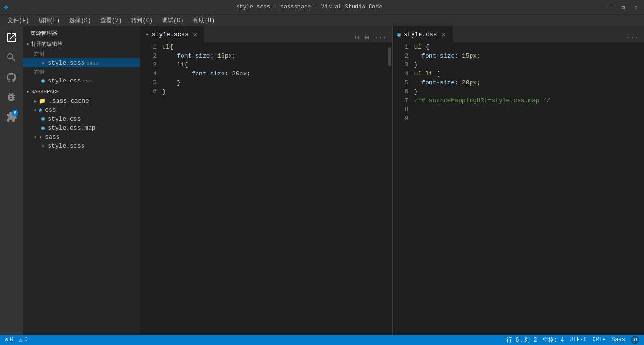 The image size is (644, 345). I want to click on menu-view: 查看(V), so click(111, 21).